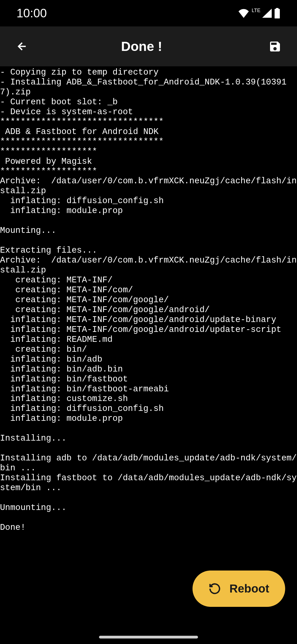 The width and height of the screenshot is (297, 644). Describe the element at coordinates (256, 10) in the screenshot. I see `lte-label: LTE` at that location.